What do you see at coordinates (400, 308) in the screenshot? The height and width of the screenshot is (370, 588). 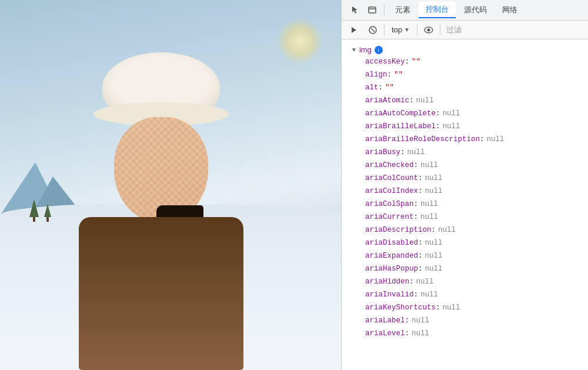 I see `prop-key: ariaKeyShortcuts` at bounding box center [400, 308].